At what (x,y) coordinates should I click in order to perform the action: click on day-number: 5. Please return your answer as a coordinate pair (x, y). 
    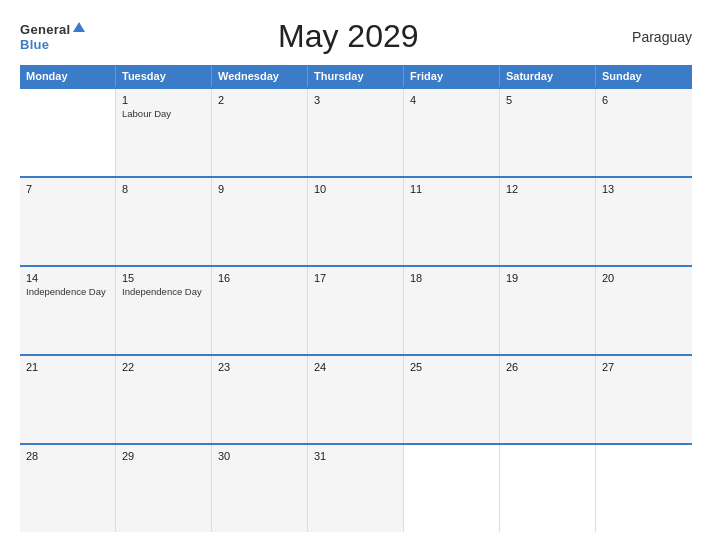
    Looking at the image, I should click on (548, 100).